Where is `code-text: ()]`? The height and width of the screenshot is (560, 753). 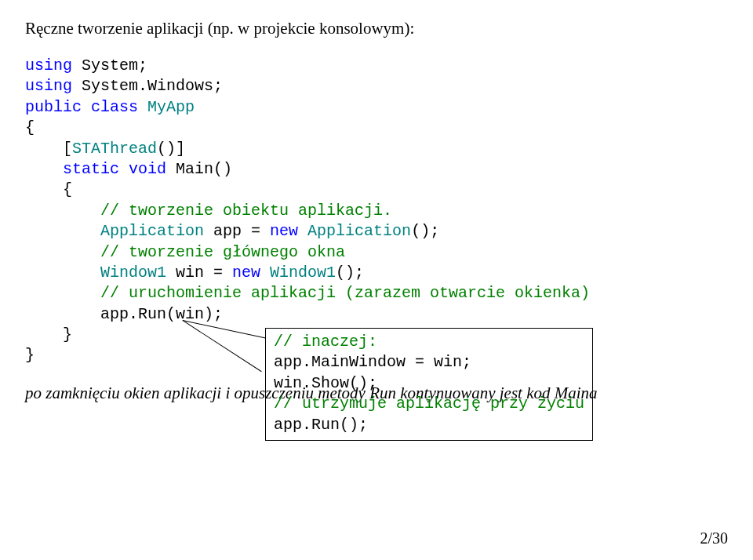
code-text: ()] is located at coordinates (171, 149).